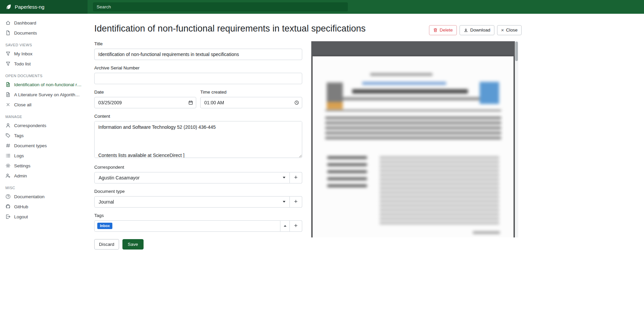  I want to click on archive-serial-number-label: Archive Serial Number, so click(198, 68).